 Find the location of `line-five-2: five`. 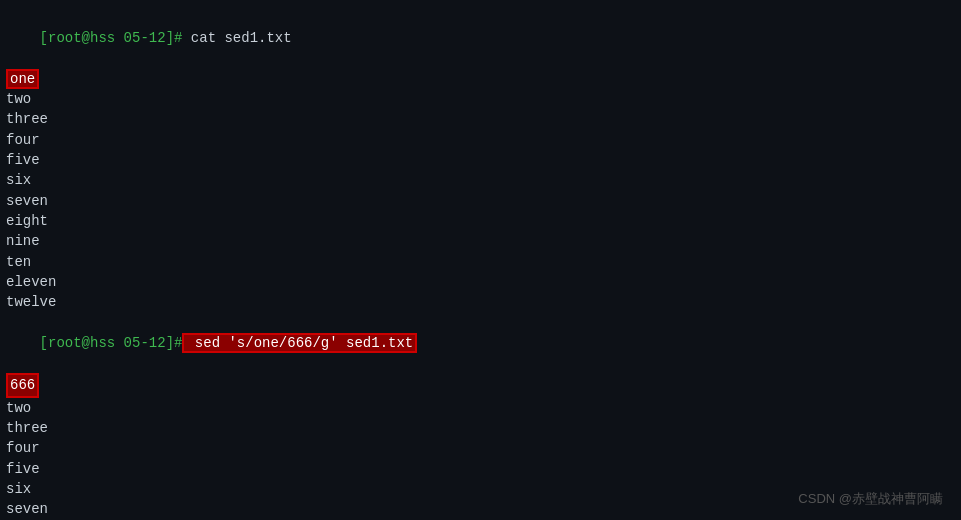

line-five-2: five is located at coordinates (480, 469).